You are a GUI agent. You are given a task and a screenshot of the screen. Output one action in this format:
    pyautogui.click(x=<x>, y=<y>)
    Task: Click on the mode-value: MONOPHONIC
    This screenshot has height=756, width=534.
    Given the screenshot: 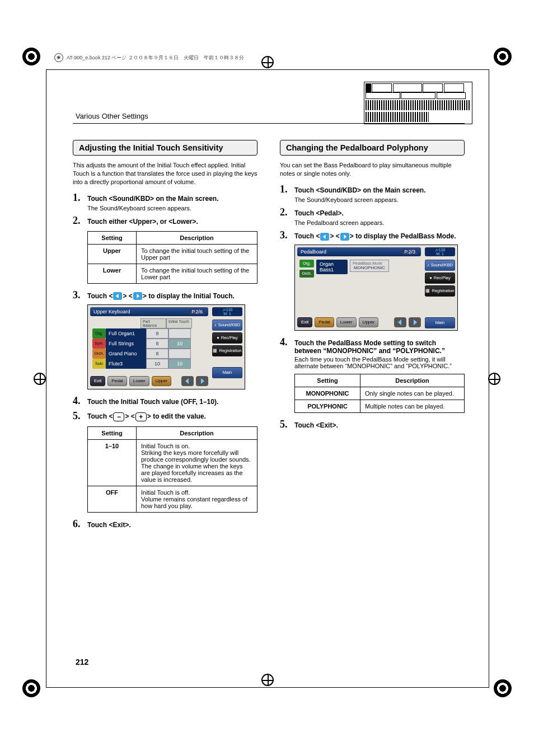 What is the action you would take?
    pyautogui.click(x=369, y=267)
    